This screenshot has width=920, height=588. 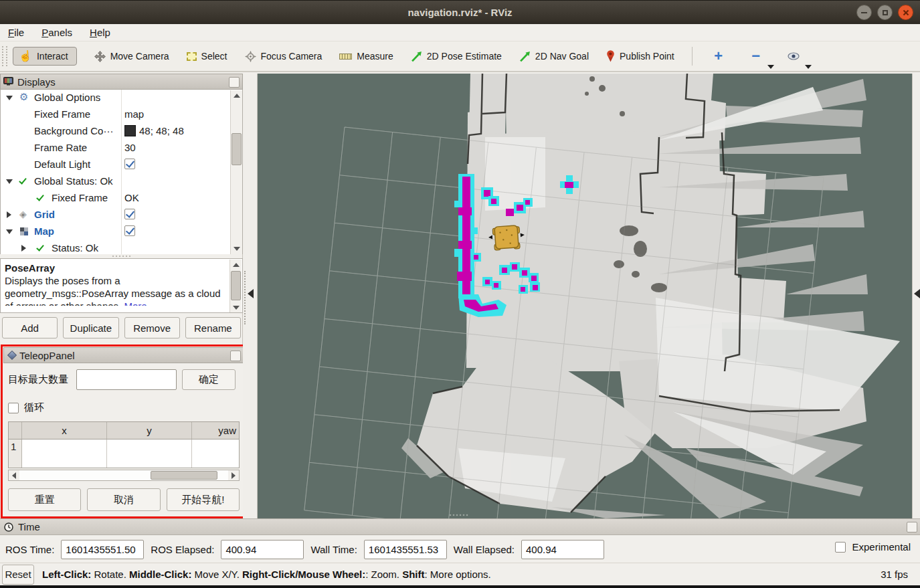 I want to click on tree-row-map: Map, so click(x=122, y=231).